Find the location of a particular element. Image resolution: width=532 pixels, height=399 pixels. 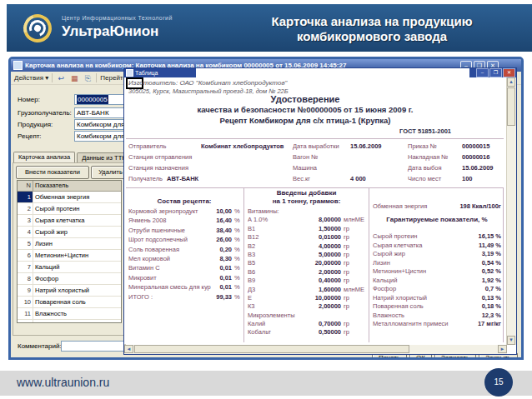

slide-header: Центр Информационных Технологий УльтраЮн… is located at coordinates (269, 28).